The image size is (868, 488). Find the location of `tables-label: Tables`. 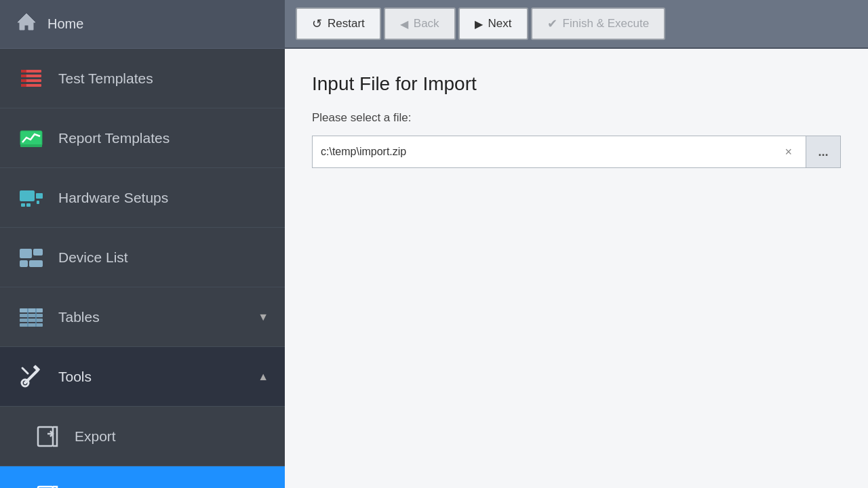

tables-label: Tables is located at coordinates (79, 317).